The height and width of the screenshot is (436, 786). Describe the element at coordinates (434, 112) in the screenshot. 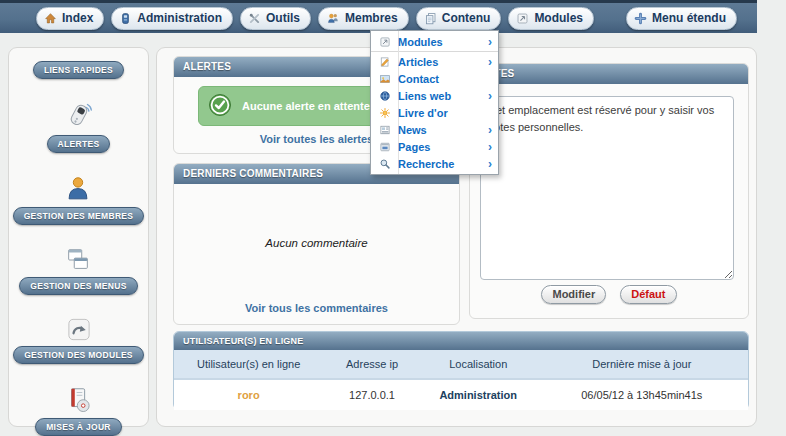

I see `menu-item-livre-dor: Livre d'or` at that location.